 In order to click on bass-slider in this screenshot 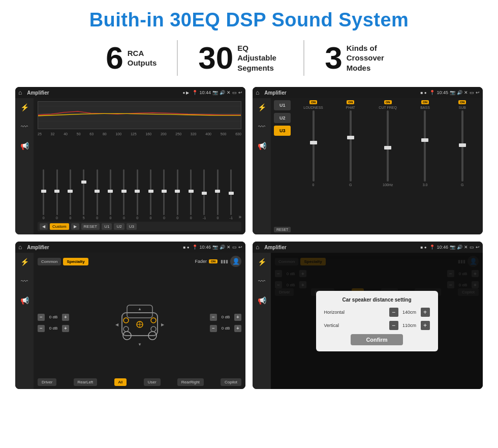, I will do `click(425, 146)`.